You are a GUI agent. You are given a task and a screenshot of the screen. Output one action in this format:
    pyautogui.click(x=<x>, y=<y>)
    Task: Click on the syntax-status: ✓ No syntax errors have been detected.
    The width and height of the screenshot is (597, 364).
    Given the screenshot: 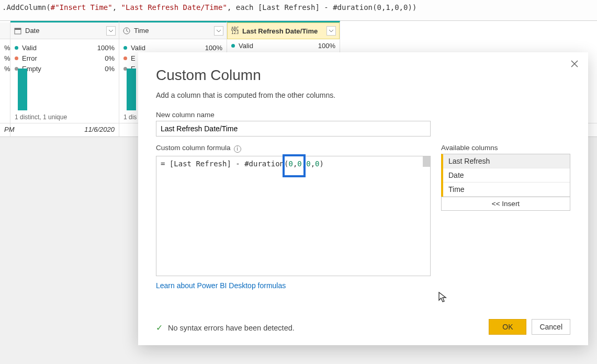 What is the action you would take?
    pyautogui.click(x=225, y=327)
    